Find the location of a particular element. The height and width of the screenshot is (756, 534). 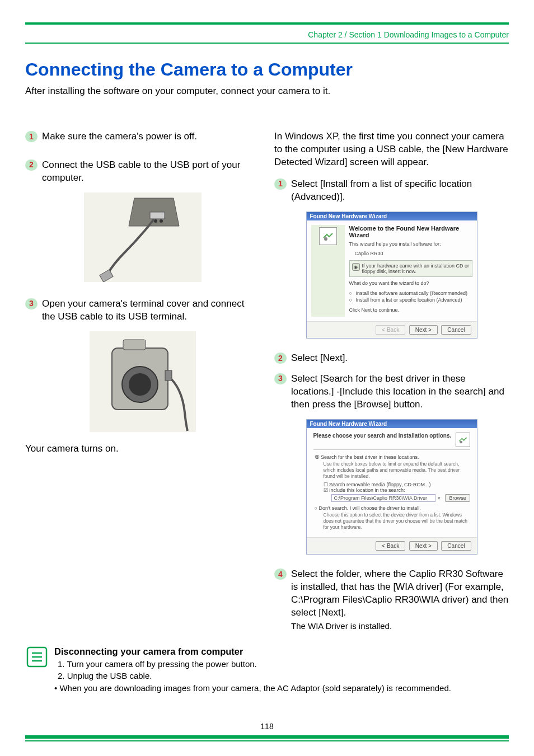

left-step-2: 2 Connect the USB cable to the USB port … is located at coordinates (142, 172).